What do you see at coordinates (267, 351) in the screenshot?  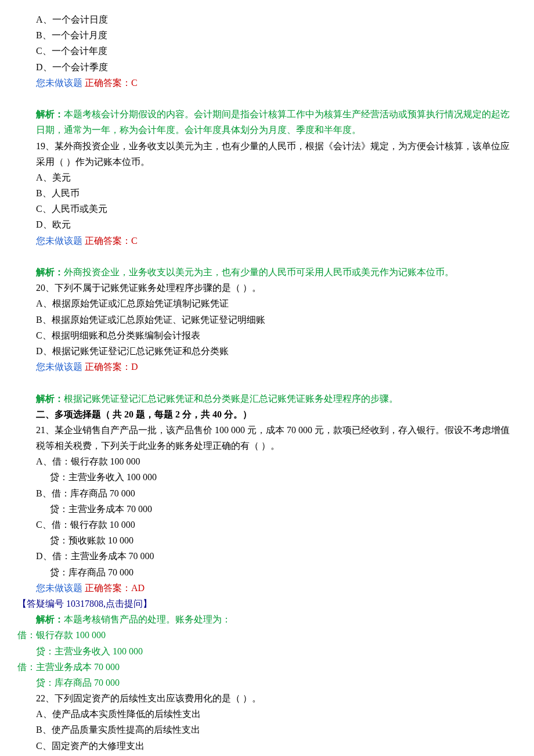 I see `q20-option-d: D、根据记账凭证登记汇总记账凭证和总分类账` at bounding box center [267, 351].